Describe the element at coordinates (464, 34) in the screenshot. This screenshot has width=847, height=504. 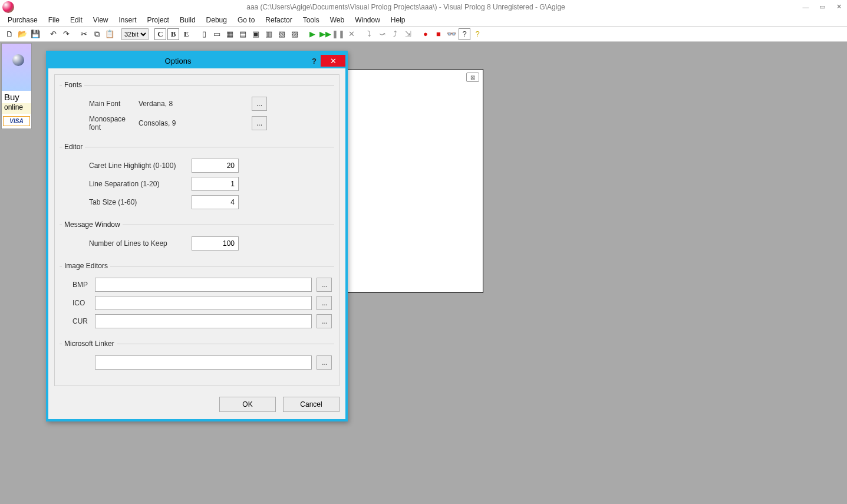
I see `help-box-icon: ?` at that location.